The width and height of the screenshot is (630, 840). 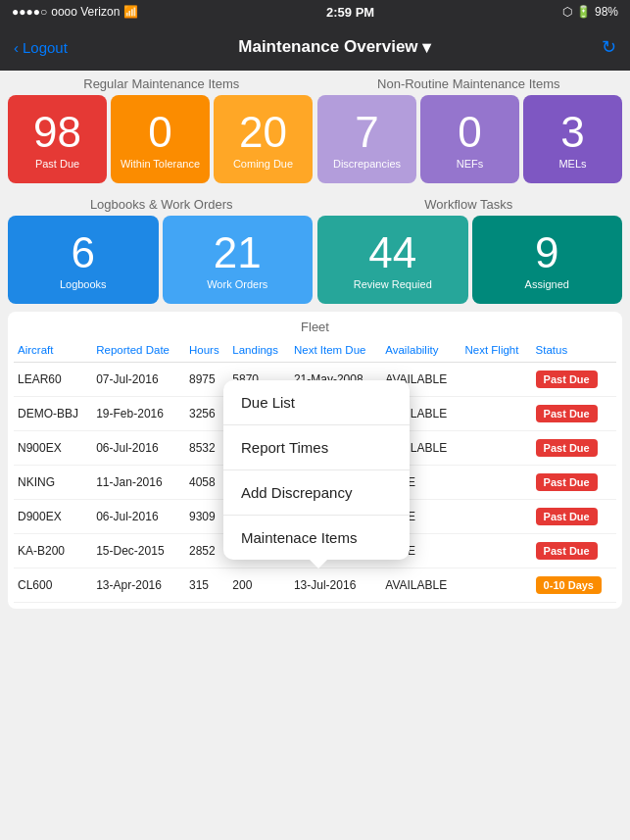 I want to click on page-title: Maintenance Overview ▾, so click(x=334, y=47).